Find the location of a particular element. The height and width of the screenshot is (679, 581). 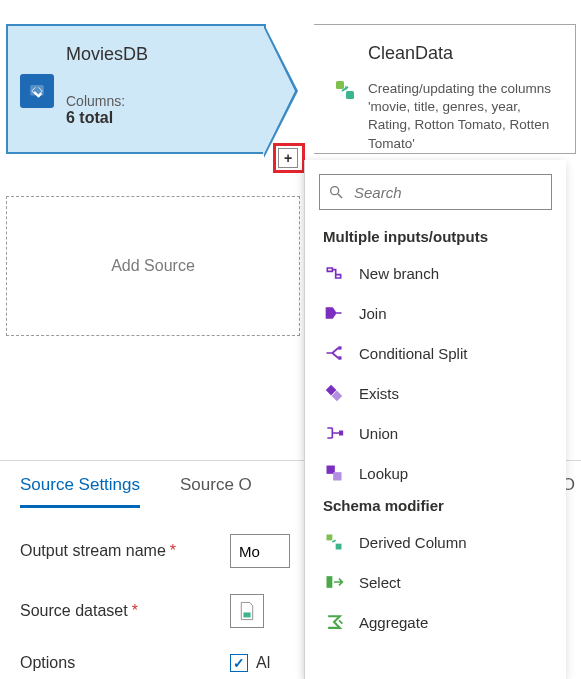

csv-file-icon is located at coordinates (247, 611).